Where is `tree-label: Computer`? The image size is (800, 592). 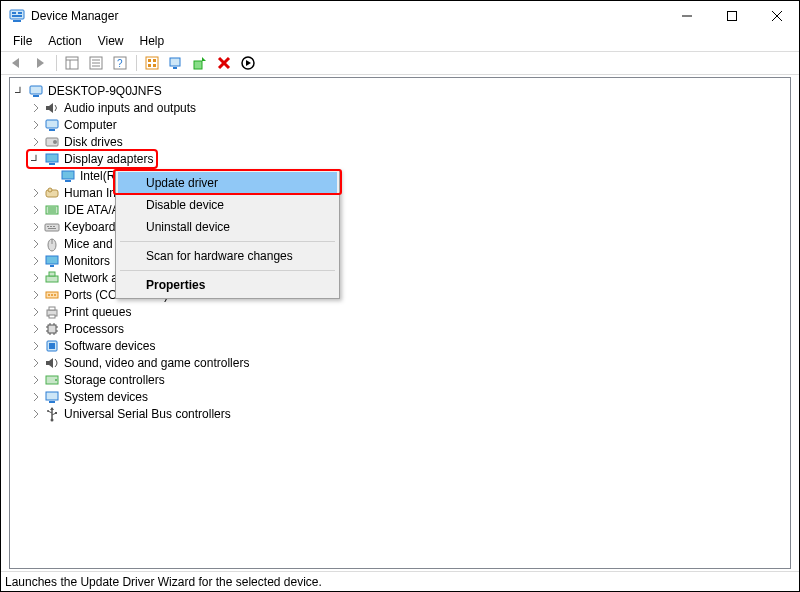
tree-label: Computer is located at coordinates (90, 125).